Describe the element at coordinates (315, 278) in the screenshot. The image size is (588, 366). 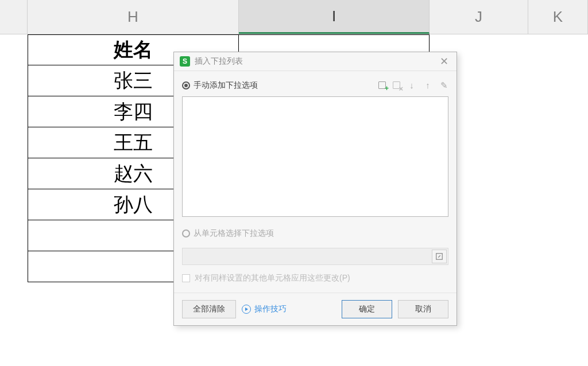
I see `apply-others-row: 对有同样设置的其他单元格应用这些更改(P)` at that location.